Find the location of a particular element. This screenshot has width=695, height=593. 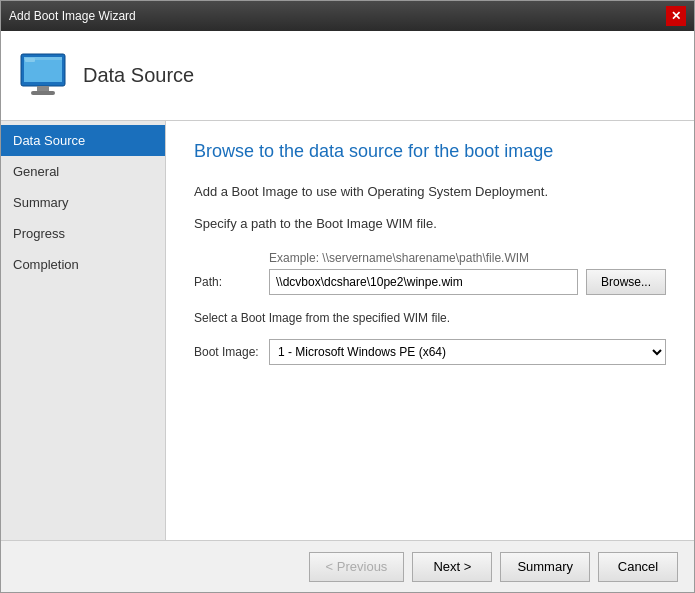

summary-button: Summary is located at coordinates (545, 567).